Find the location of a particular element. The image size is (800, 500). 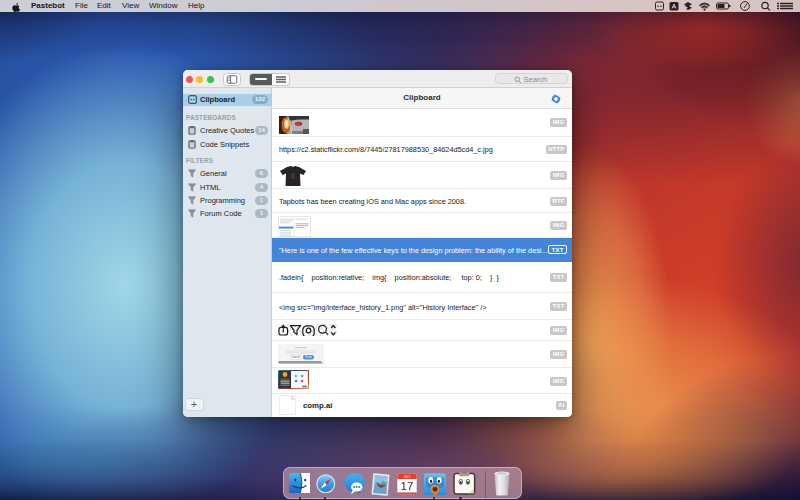

svg-text: Cancel is located at coordinates (295, 357).